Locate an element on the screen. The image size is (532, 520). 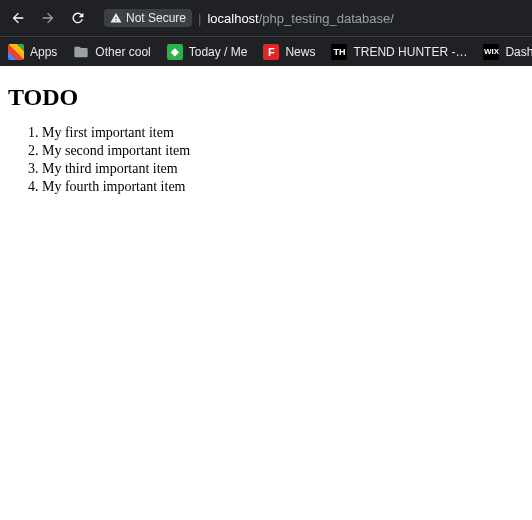
url-host: localhost is located at coordinates (232, 18).